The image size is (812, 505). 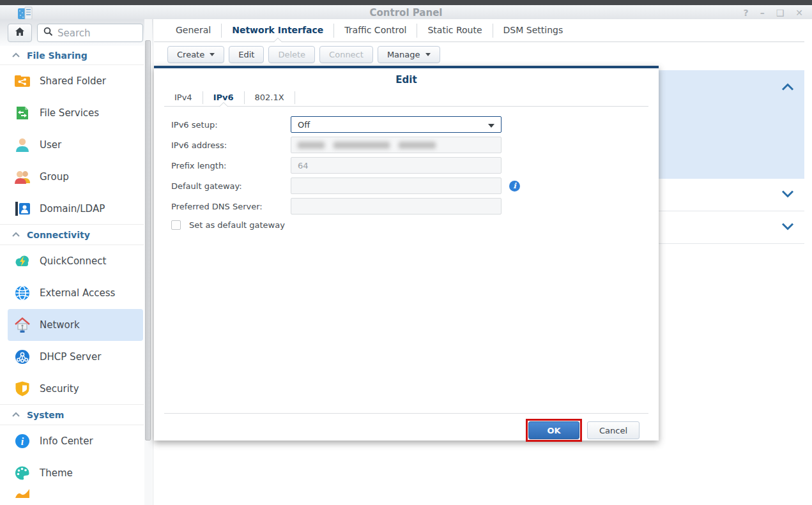 I want to click on prefix-length-label: Prefix length:, so click(x=231, y=166).